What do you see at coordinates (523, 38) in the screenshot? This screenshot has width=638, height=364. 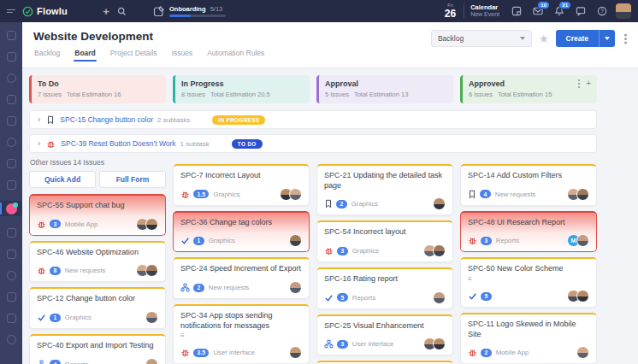 I see `chevron-down-icon` at bounding box center [523, 38].